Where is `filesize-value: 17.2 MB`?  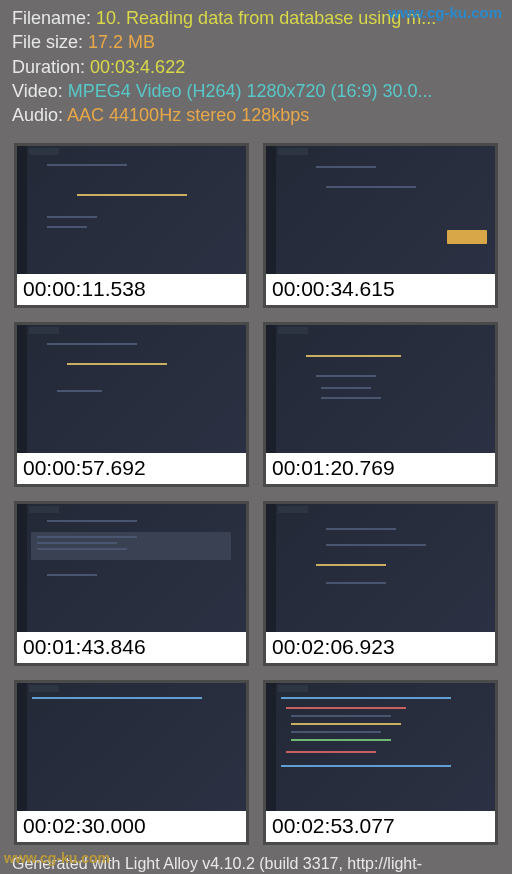
filesize-value: 17.2 MB is located at coordinates (122, 42).